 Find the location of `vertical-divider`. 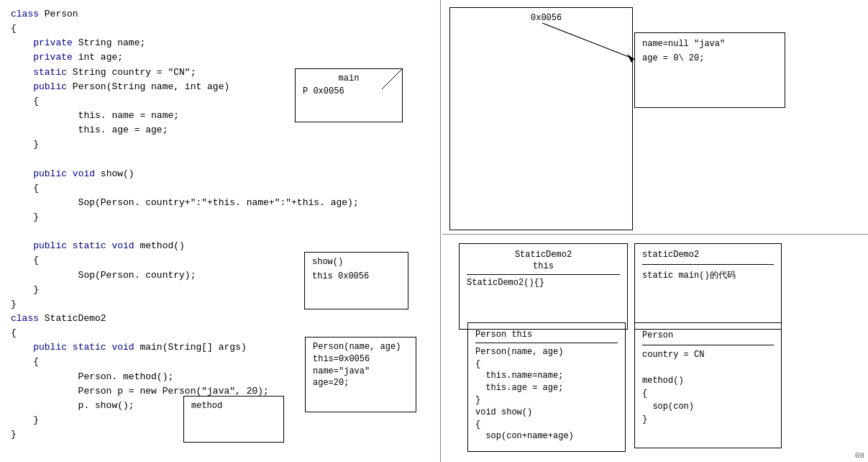

vertical-divider is located at coordinates (440, 231).